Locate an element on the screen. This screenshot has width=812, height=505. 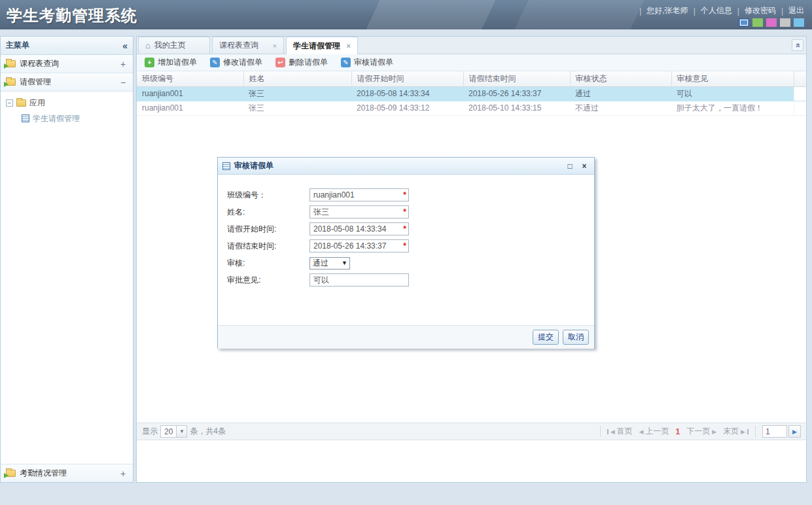
column-header-start-time: 请假开始时间 is located at coordinates (407, 78).